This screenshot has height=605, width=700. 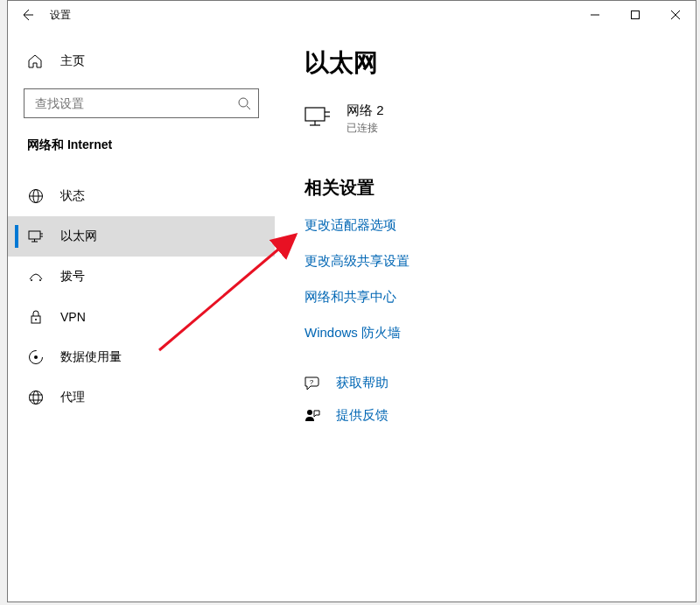 What do you see at coordinates (366, 128) in the screenshot?
I see `network-status: 已连接` at bounding box center [366, 128].